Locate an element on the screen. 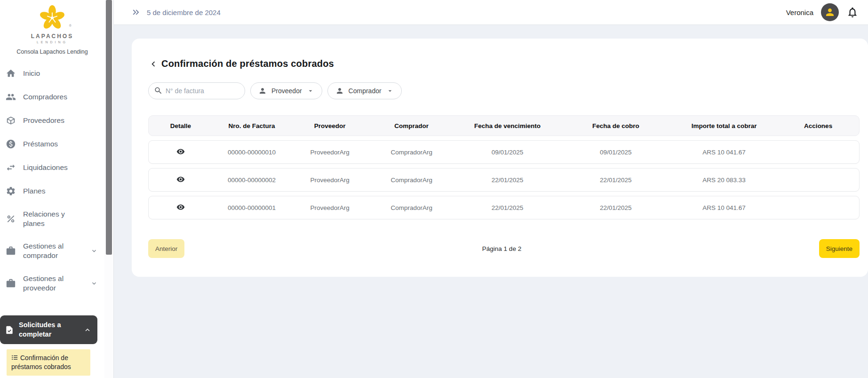 This screenshot has height=378, width=868. page-info: Página 1 de 2 is located at coordinates (502, 249).